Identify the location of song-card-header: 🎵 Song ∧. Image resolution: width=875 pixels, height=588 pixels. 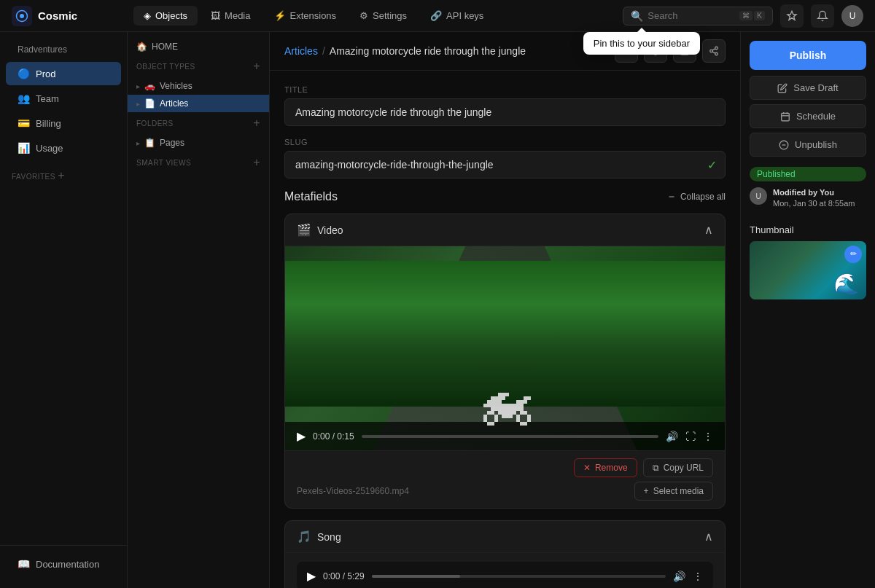
(505, 537).